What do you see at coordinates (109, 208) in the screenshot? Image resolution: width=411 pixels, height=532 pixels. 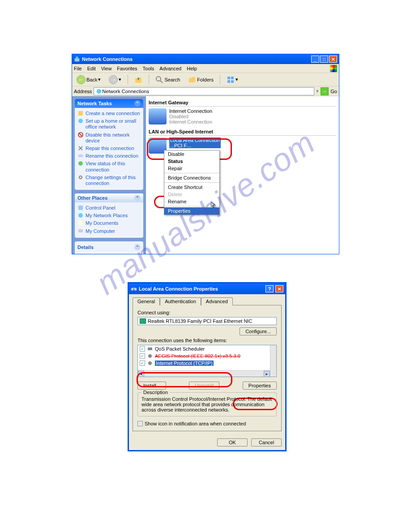 I see `sidebar-item-control-panel: Control Panel` at bounding box center [109, 208].